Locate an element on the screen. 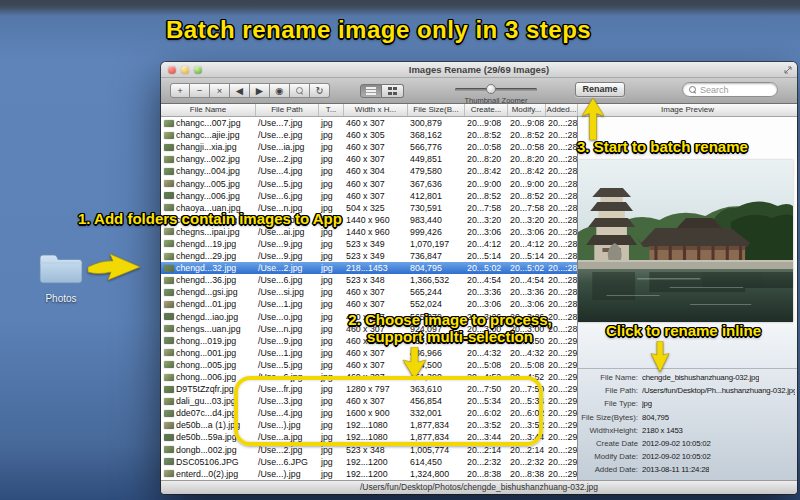 The width and height of the screenshot is (800, 500). grid-view-button is located at coordinates (393, 91).